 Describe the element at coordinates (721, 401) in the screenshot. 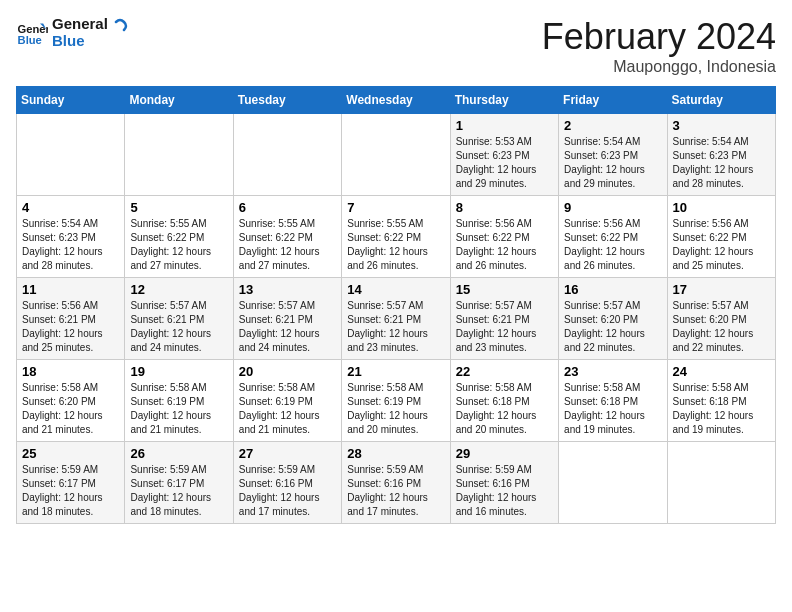

I see `calendar-cell: 24Sunrise: 5:58 AM Sunset: 6:18 PM Dayli…` at that location.